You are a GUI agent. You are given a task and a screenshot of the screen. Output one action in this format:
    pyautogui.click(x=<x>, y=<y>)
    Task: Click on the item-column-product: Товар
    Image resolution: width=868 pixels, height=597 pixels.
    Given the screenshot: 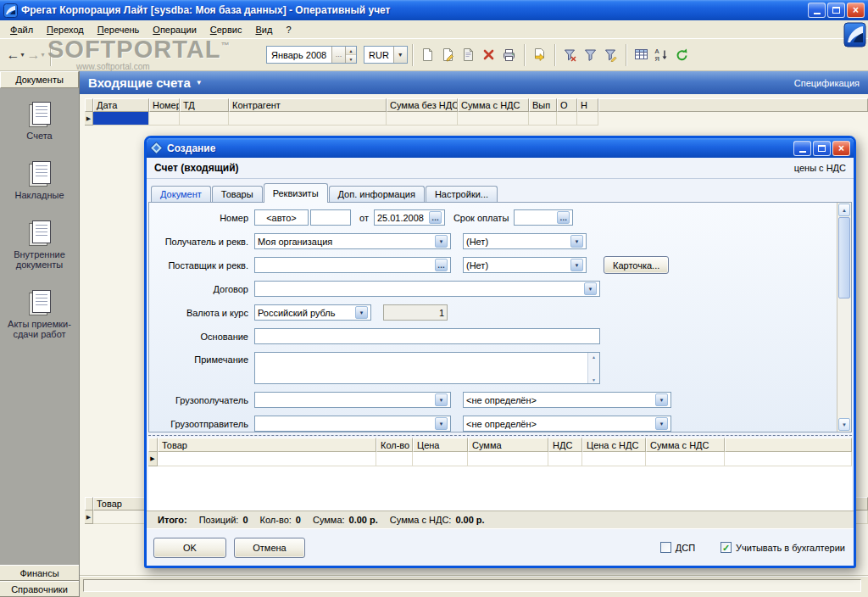 What is the action you would take?
    pyautogui.click(x=267, y=444)
    